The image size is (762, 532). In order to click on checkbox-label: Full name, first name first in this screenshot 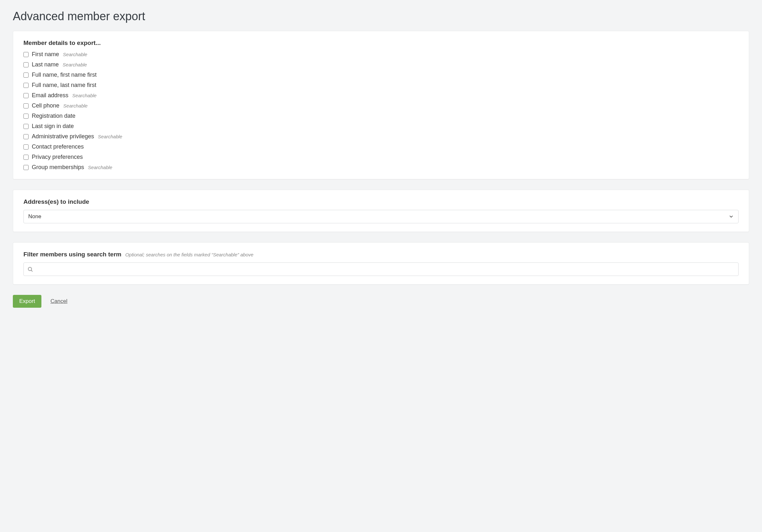, I will do `click(64, 75)`.